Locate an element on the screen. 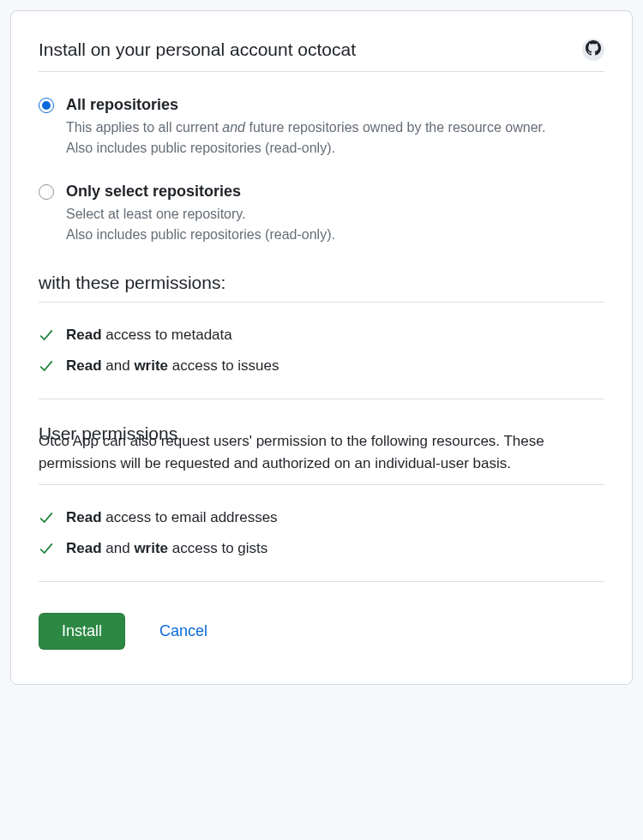 This screenshot has width=643, height=840. radio-select-repositories: Only select repositories Select at least… is located at coordinates (322, 214).